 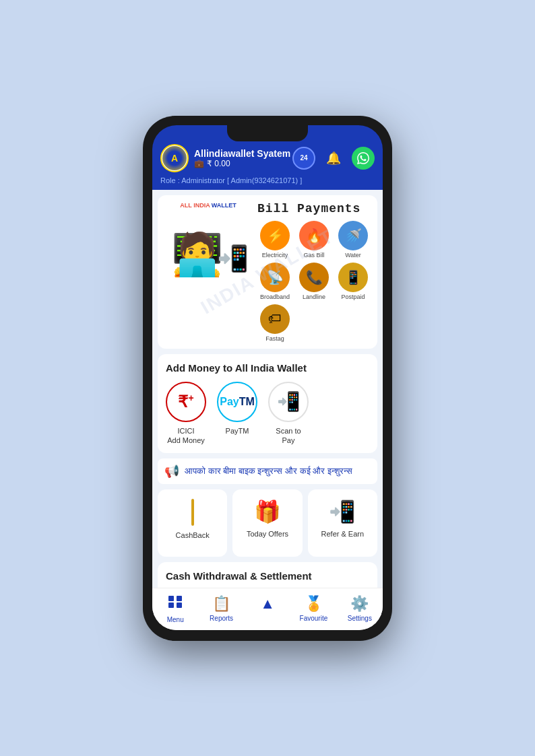 I want to click on icici-icon: ₹+, so click(x=186, y=402).